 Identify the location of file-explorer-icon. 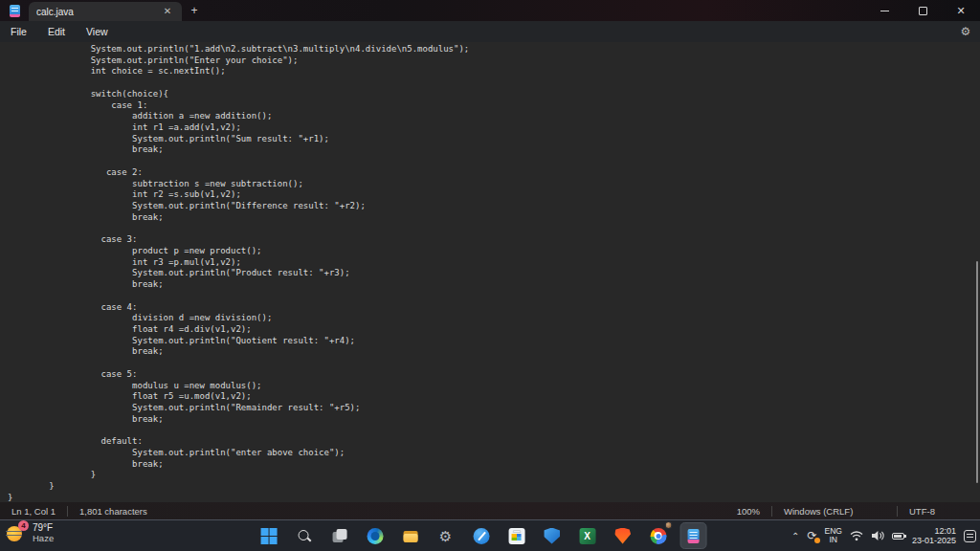
(411, 536).